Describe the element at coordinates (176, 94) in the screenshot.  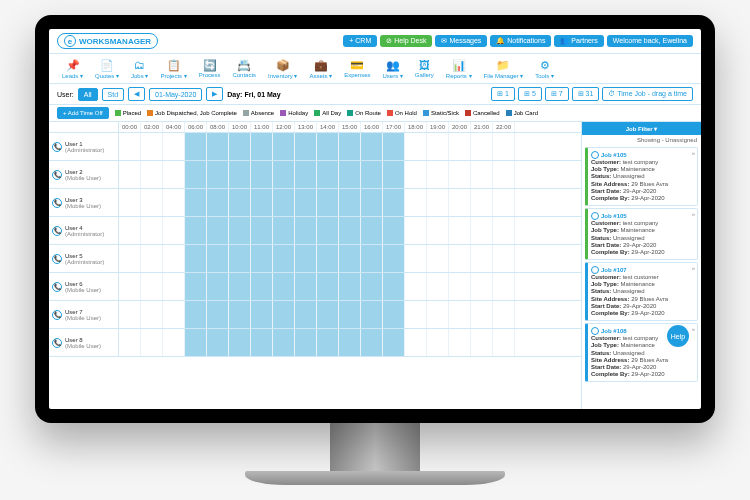
I see `date-input: 01-May-2020` at that location.